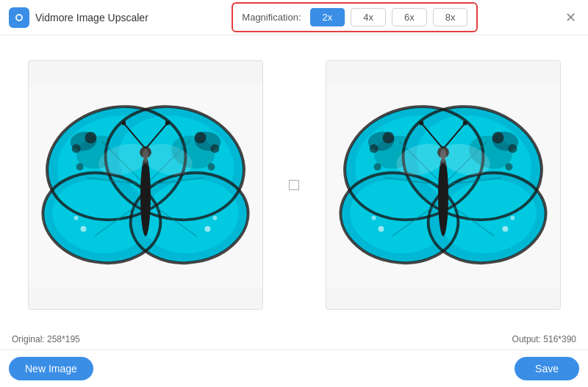 The height and width of the screenshot is (387, 588). I want to click on mag-2x-button: 2x, so click(328, 18).